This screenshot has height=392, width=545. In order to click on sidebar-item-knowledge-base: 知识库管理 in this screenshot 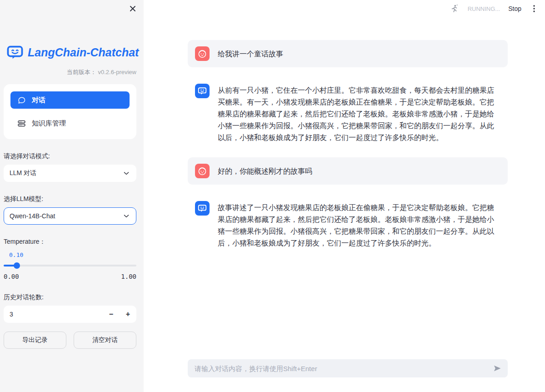, I will do `click(70, 123)`.